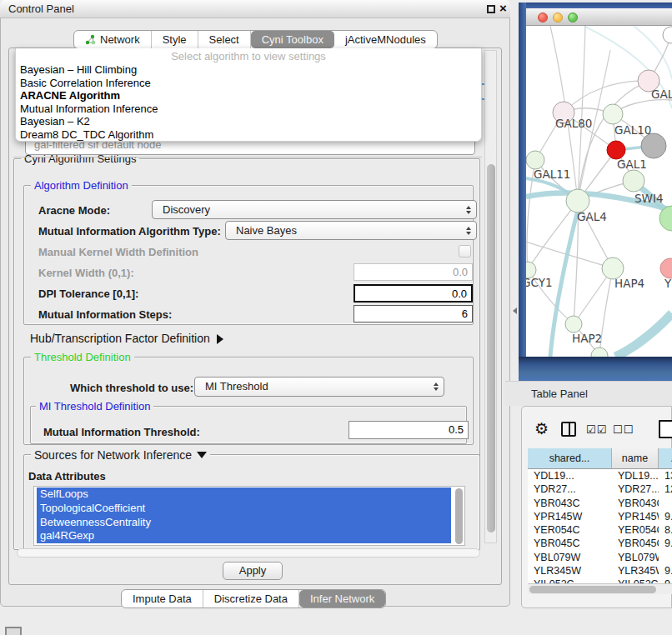 This screenshot has height=635, width=672. Describe the element at coordinates (543, 18) in the screenshot. I see `close-traffic-light-icon` at that location.